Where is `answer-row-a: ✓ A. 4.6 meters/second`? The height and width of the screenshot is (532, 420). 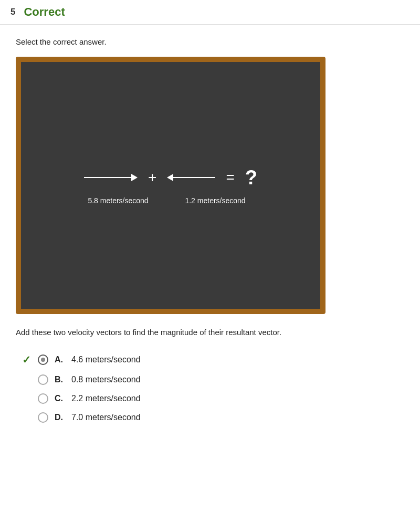
answer-row-a: ✓ A. 4.6 meters/second is located at coordinates (213, 360).